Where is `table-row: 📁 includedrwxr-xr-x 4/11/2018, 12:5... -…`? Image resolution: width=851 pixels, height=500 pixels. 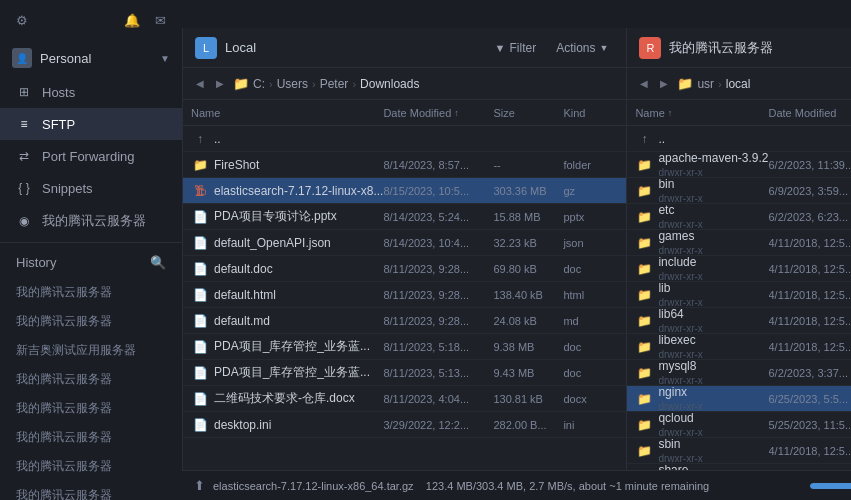
table-row: 📁 includedrwxr-xr-x 4/11/2018, 12:5... -… is located at coordinates (739, 269).